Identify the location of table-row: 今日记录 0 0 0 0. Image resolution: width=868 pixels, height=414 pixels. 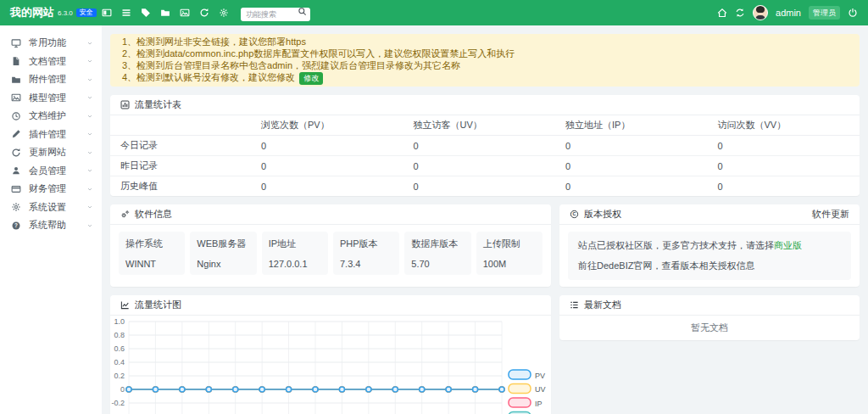
(485, 146).